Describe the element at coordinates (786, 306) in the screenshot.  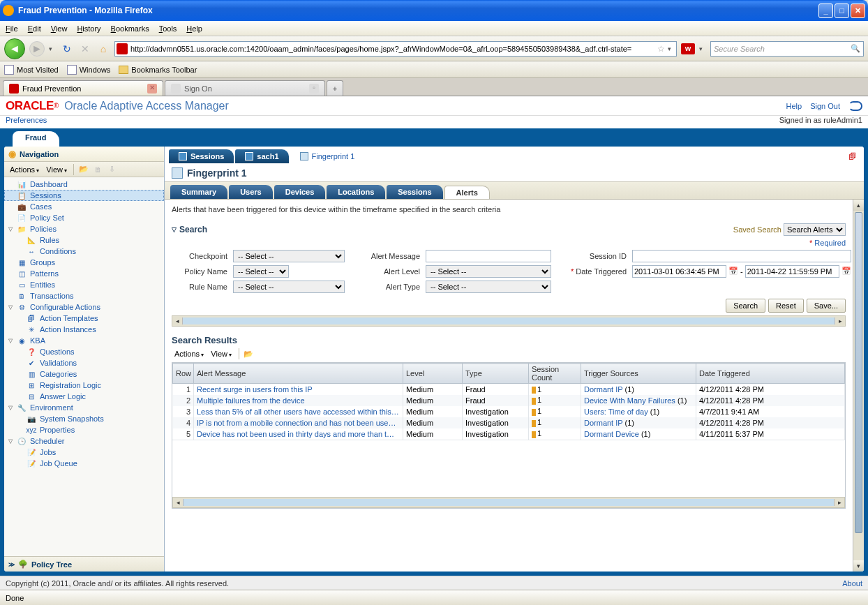
I see `reset-button: Reset` at that location.